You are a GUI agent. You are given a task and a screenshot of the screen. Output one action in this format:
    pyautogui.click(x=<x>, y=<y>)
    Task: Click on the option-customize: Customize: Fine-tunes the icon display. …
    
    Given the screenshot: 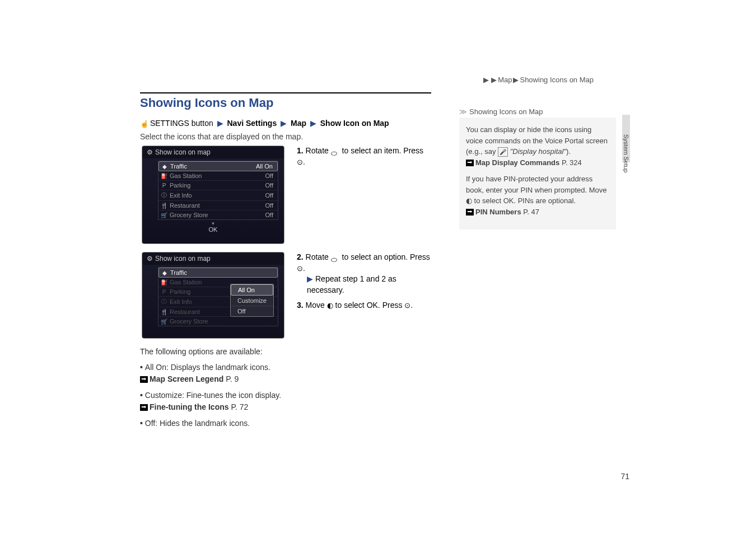 What is the action you would take?
    pyautogui.click(x=286, y=401)
    